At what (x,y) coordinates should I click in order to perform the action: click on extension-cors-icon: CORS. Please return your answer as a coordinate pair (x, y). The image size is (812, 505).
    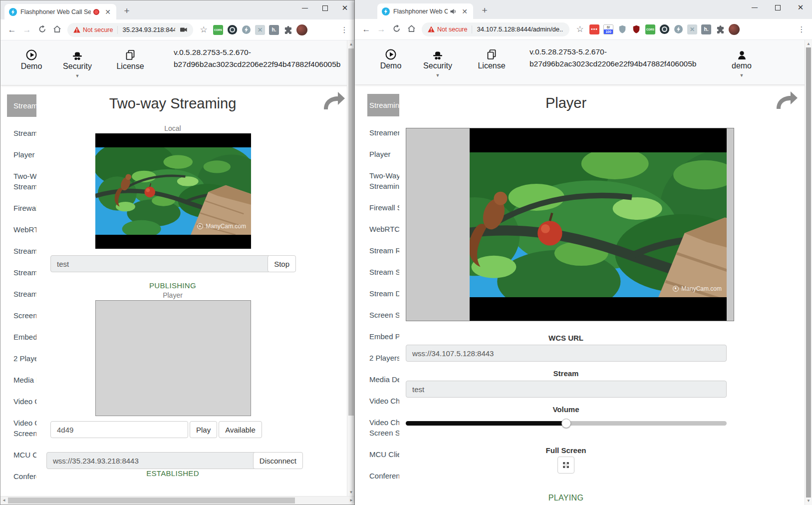
    Looking at the image, I should click on (650, 29).